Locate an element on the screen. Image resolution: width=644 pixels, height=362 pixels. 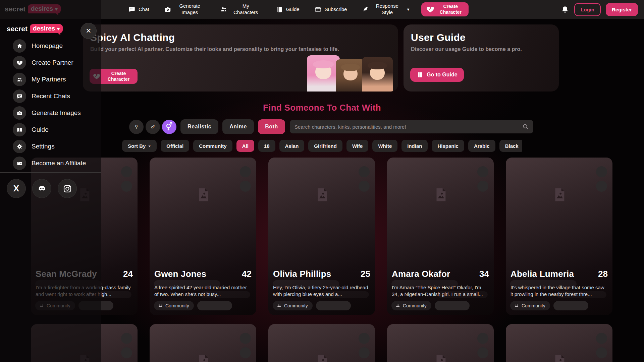
sidebar-item-my-partners: My Partners is located at coordinates (49, 79).